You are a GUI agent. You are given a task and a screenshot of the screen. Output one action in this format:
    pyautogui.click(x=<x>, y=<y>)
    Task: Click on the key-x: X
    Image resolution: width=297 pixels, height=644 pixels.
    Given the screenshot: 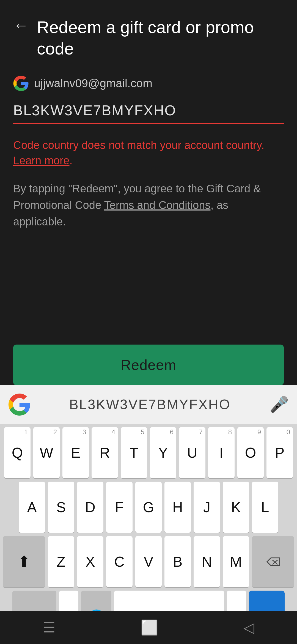 What is the action you would take?
    pyautogui.click(x=90, y=562)
    